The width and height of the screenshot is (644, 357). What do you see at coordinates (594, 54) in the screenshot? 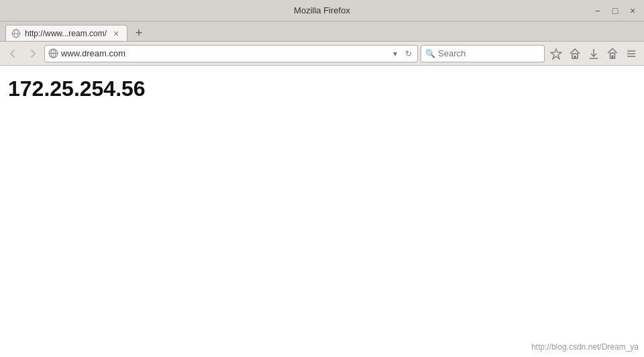
I see `toolbar-buttons` at bounding box center [594, 54].